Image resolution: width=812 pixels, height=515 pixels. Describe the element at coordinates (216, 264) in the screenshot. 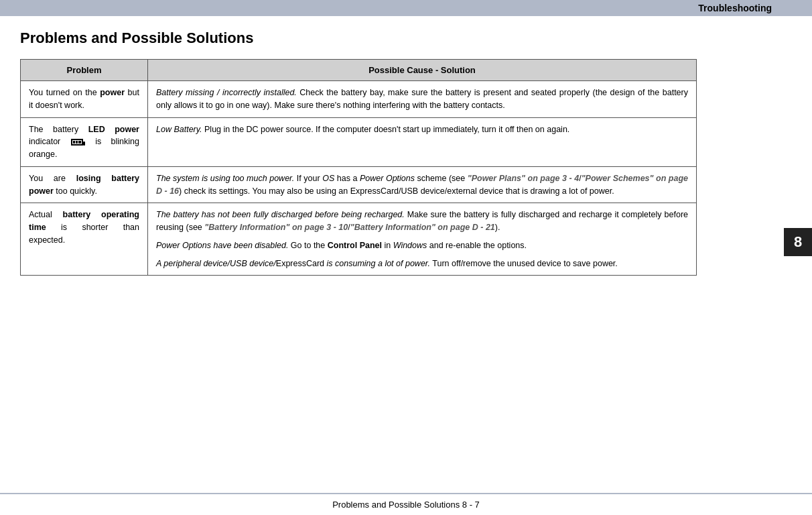

I see `italic-text: A peripheral device/USB device/` at that location.